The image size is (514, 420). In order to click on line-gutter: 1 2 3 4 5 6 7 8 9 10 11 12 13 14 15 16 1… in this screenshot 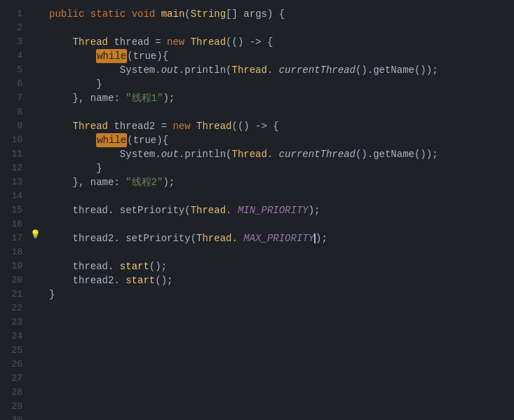, I will do `click(14, 210)`.